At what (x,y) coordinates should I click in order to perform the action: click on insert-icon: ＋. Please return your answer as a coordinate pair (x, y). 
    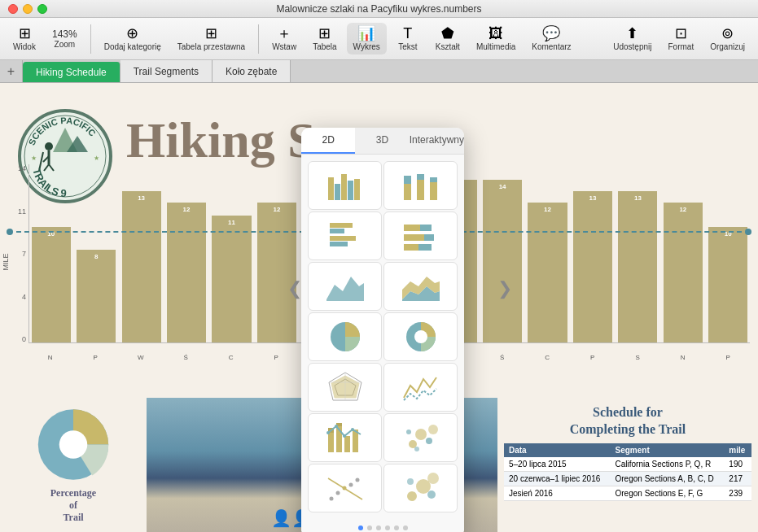
    Looking at the image, I should click on (284, 33).